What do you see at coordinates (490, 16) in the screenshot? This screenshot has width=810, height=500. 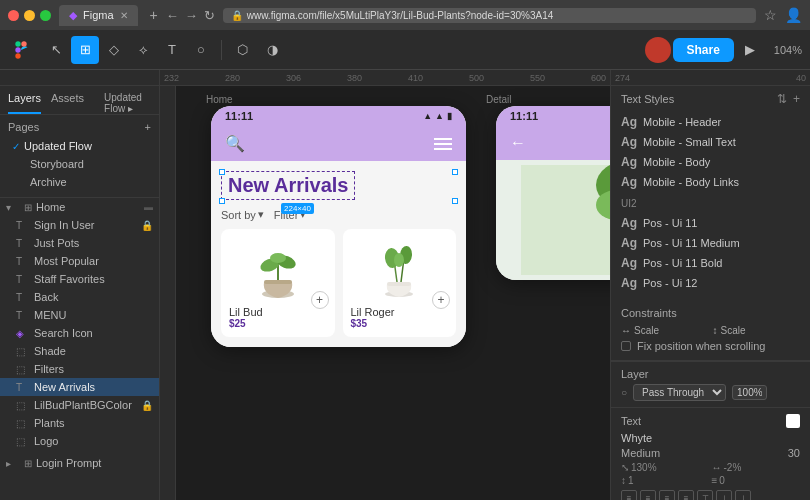 I see `address-bar: 🔒 www.figma.com/file/x5MuLtiPlaY3r/Lil-B…` at bounding box center [490, 16].